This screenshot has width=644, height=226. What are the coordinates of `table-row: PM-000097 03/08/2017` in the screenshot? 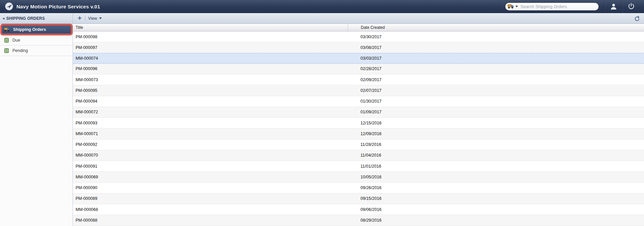 It's located at (358, 48).